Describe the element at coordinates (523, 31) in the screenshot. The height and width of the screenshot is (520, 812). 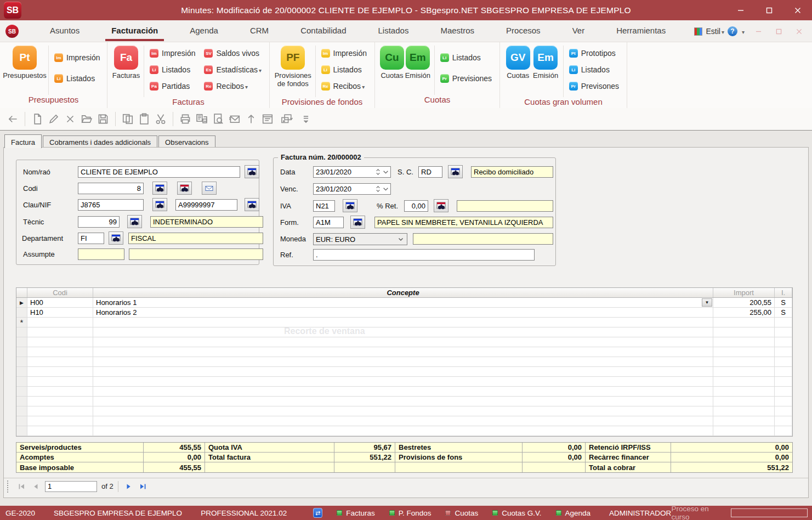
I see `menu-procesos: Procesos` at that location.